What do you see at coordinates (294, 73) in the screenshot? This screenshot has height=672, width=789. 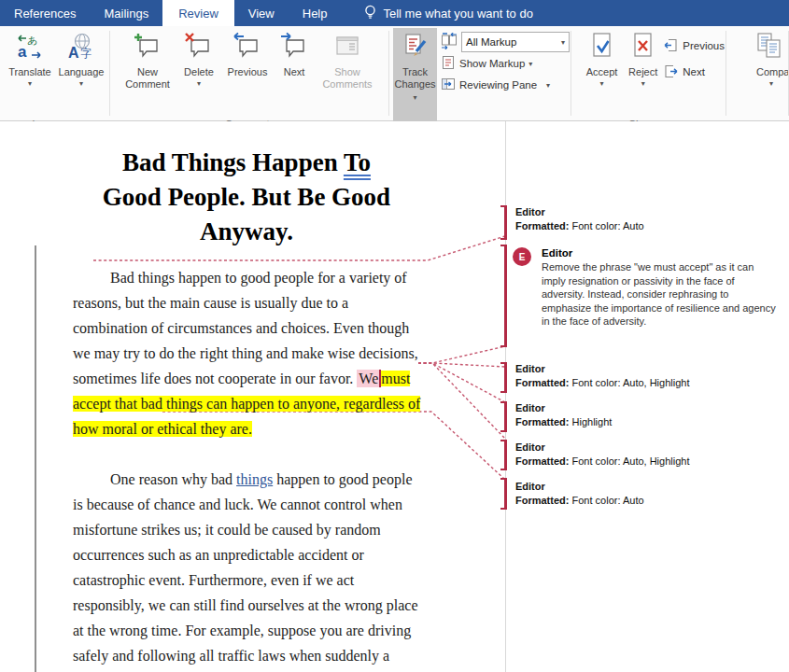 I see `next-comment-button: Next` at bounding box center [294, 73].